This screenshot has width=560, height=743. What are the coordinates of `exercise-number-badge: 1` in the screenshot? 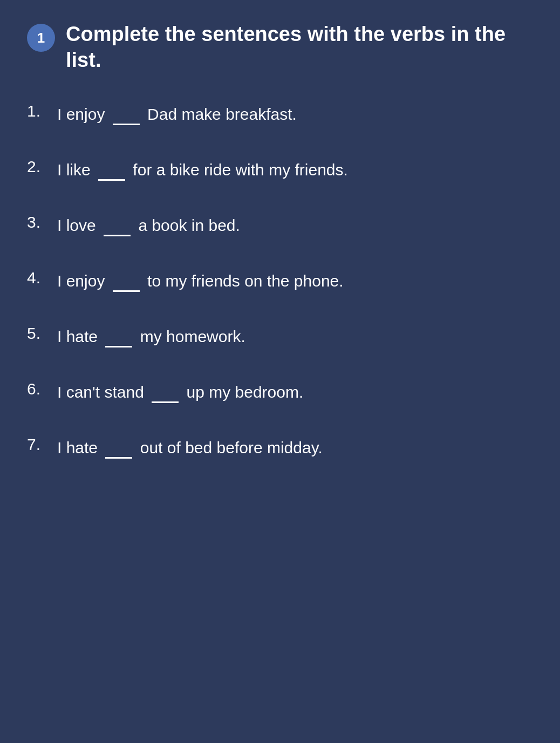 It's located at (41, 38).